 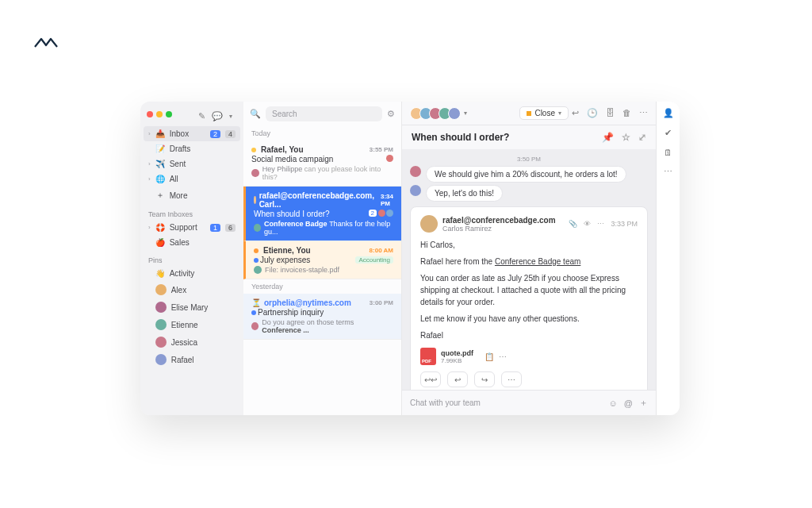 I want to click on email-from: rafael@conferencebadge.com, so click(x=500, y=221).